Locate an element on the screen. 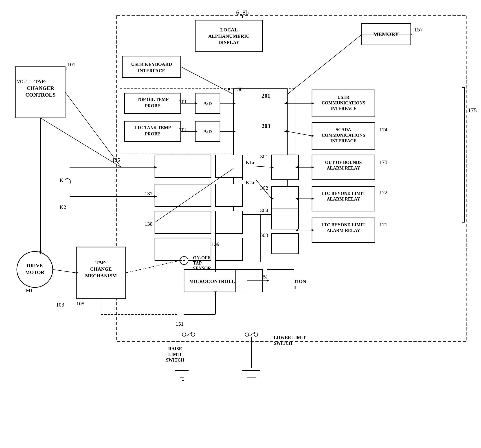 Image resolution: width=481 pixels, height=448 pixels. ltc-beyond2-label2: ALARM RELAY is located at coordinates (344, 230).